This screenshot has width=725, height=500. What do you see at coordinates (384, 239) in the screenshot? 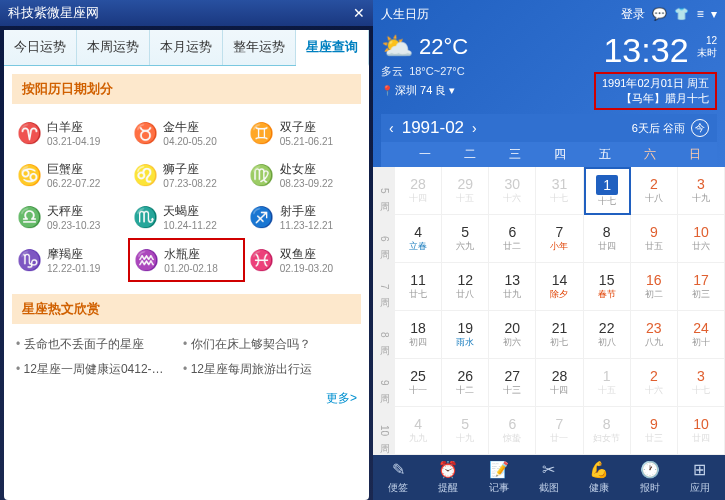
I see `week-label: 6周` at bounding box center [384, 239].